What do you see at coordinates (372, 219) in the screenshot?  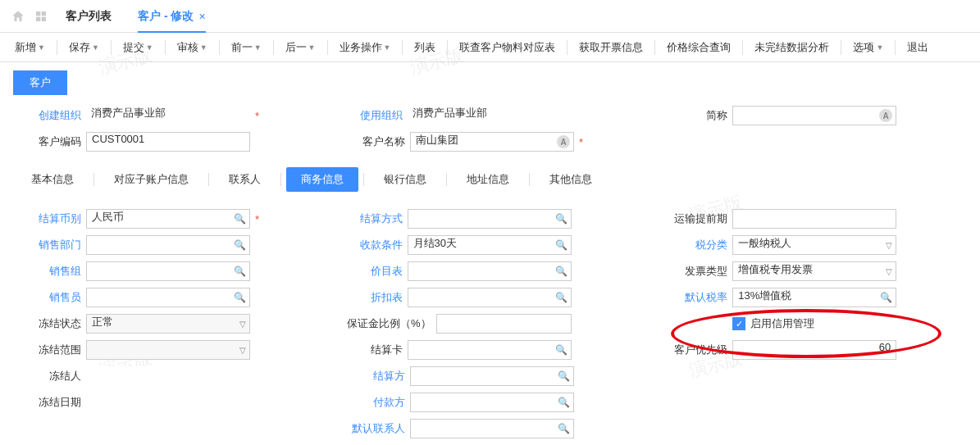 I see `settletype-label: 结算方式` at bounding box center [372, 219].